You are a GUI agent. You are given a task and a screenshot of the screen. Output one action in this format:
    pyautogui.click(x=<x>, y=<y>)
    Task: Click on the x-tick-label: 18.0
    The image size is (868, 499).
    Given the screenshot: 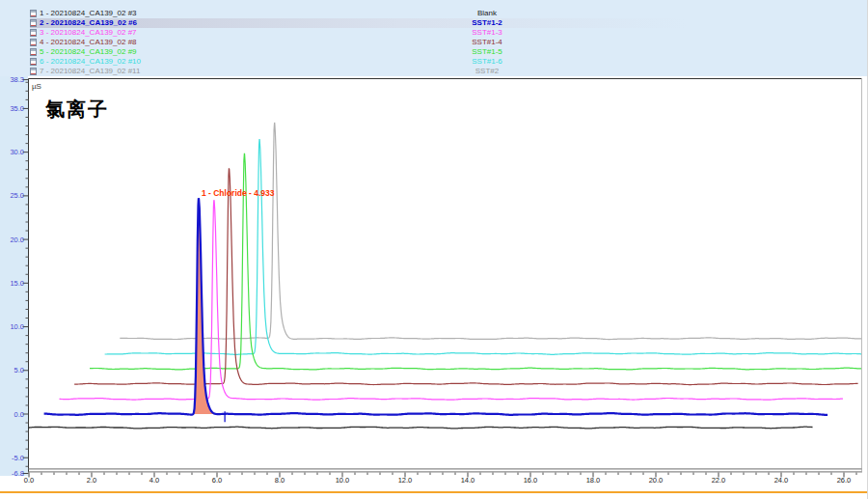 What is the action you would take?
    pyautogui.click(x=593, y=481)
    